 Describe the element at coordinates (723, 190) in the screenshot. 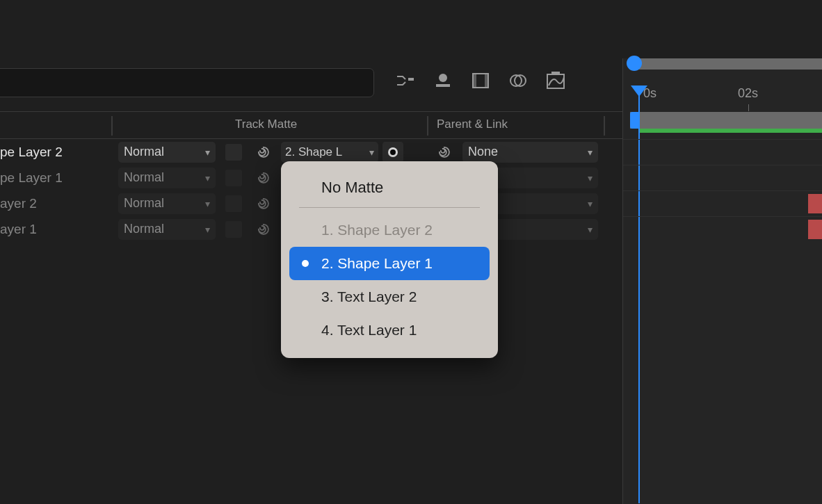

I see `timeline-layer-bars` at that location.